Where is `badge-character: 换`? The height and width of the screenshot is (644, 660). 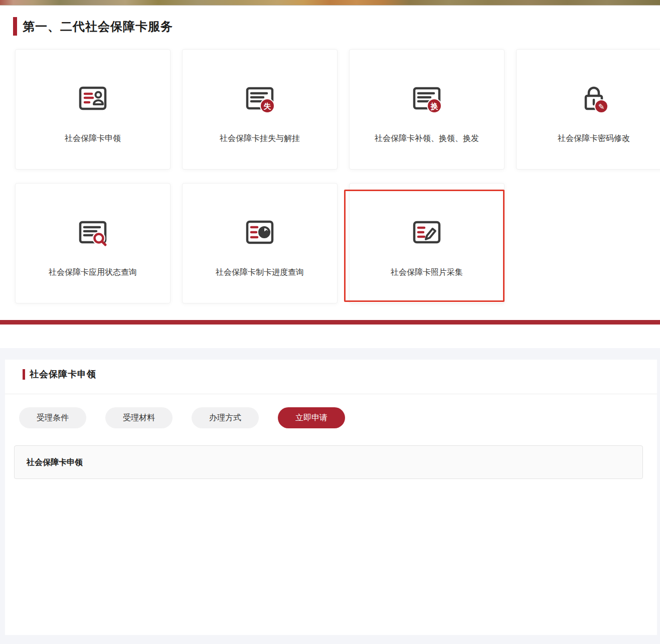 badge-character: 换 is located at coordinates (434, 106).